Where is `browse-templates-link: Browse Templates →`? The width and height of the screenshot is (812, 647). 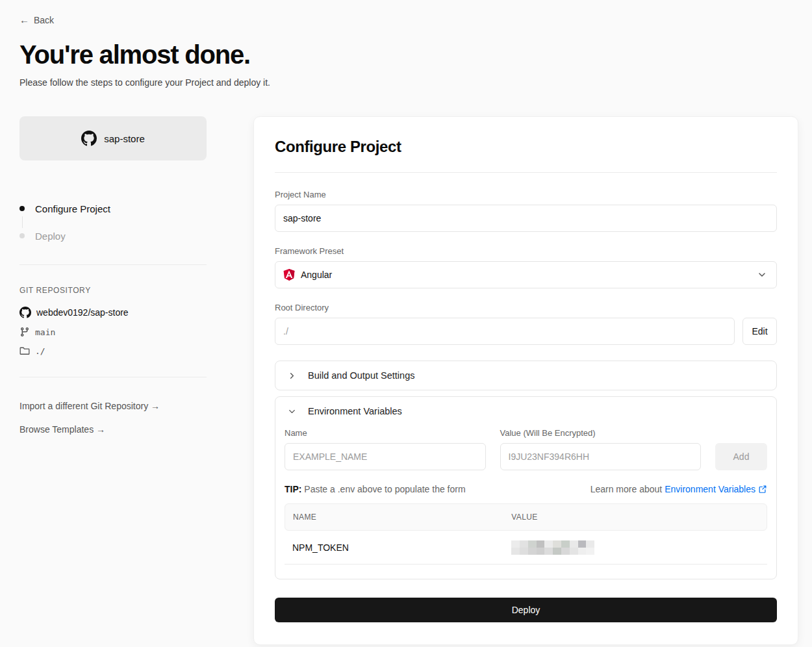 browse-templates-link: Browse Templates → is located at coordinates (113, 429).